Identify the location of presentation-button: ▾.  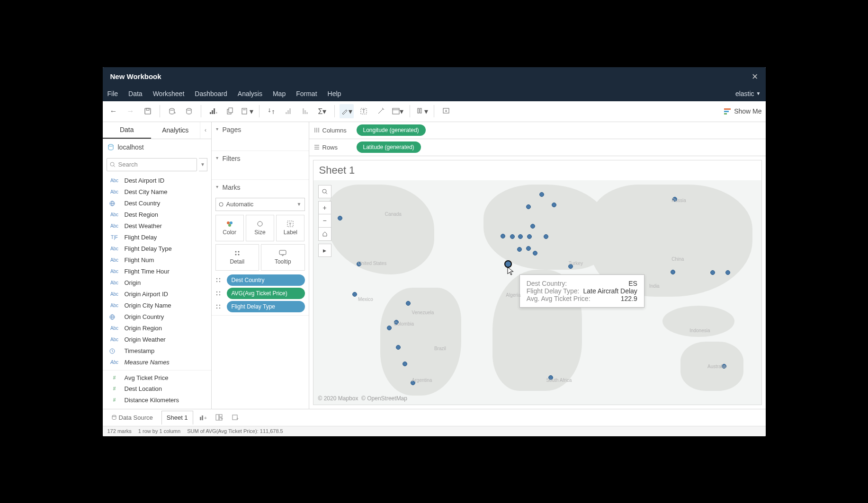
(422, 111).